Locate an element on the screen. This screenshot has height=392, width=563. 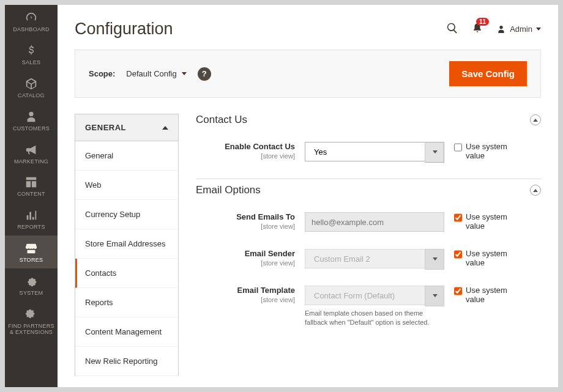
tab-general: General is located at coordinates (127, 156).